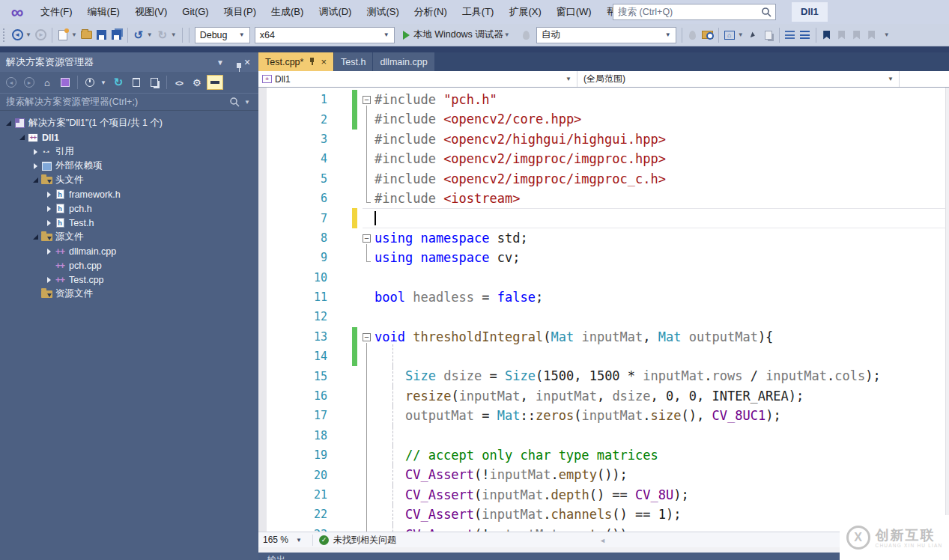 This screenshot has width=949, height=560. What do you see at coordinates (129, 280) in the screenshot?
I see `tree-item: Test.cpp` at bounding box center [129, 280].